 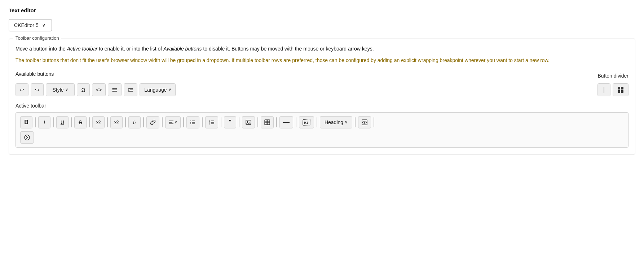 I want to click on section-labels-row: Available buttons Button divider, so click(x=322, y=76).